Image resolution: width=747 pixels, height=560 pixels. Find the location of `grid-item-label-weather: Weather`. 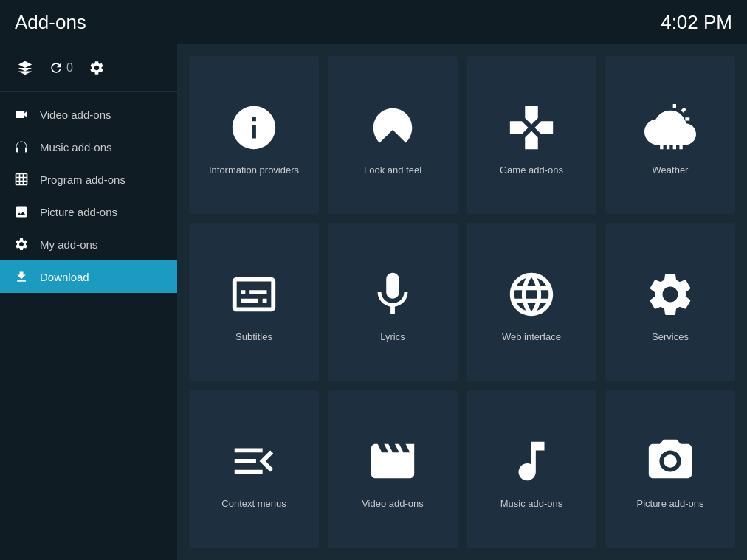

grid-item-label-weather: Weather is located at coordinates (670, 170).